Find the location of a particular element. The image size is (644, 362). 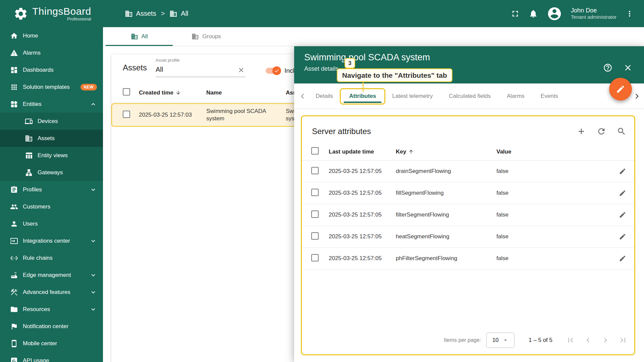

tabs-scroll-right-icon is located at coordinates (637, 96).